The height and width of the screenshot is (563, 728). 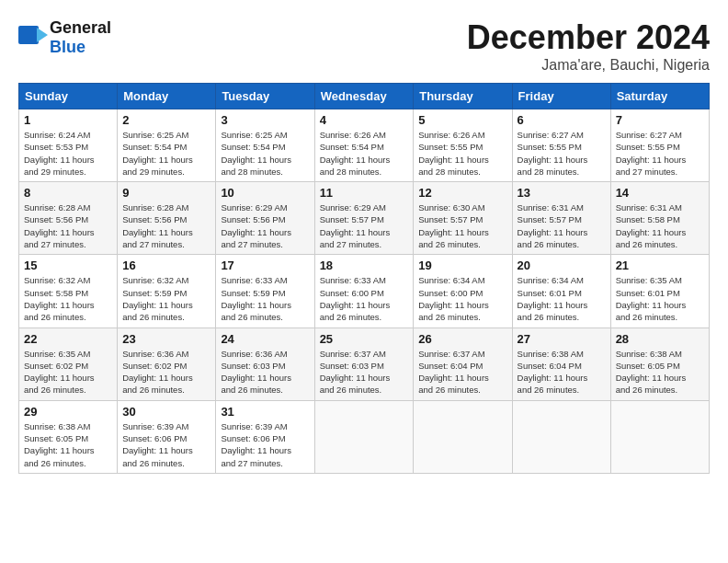 I want to click on calendar-day-cell: 31Sunrise: 6:39 AM Sunset: 6:06 PM Dayli…, so click(x=265, y=436).